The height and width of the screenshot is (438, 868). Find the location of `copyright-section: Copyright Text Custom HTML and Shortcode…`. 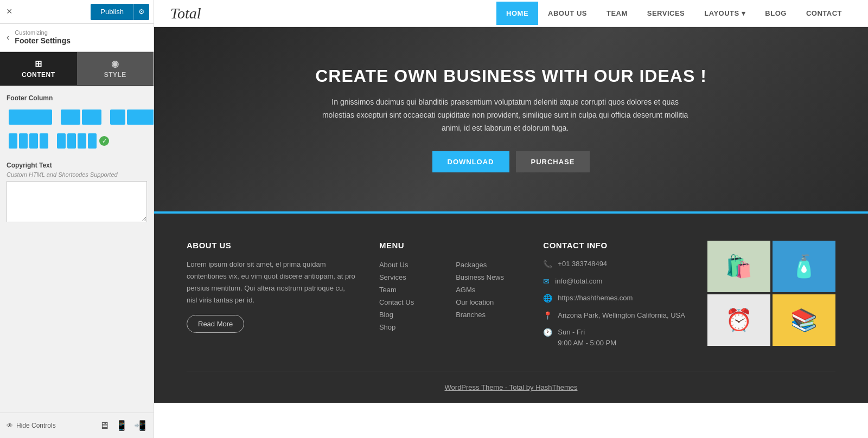

copyright-section: Copyright Text Custom HTML and Shortcode… is located at coordinates (77, 193).